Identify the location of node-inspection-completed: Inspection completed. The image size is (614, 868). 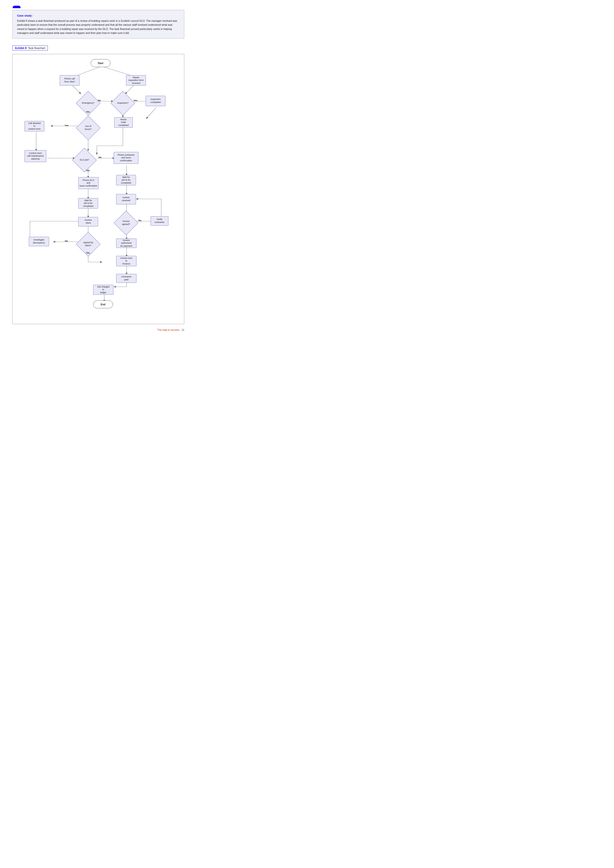
(155, 101).